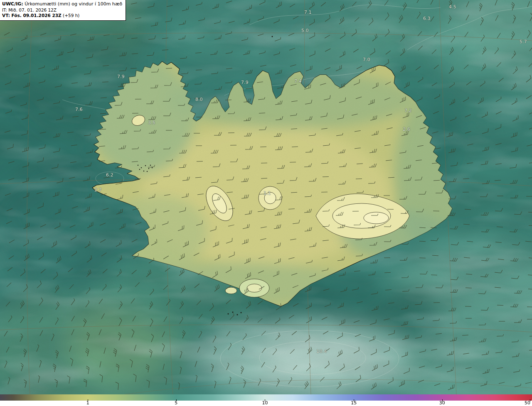  Describe the element at coordinates (62, 4) in the screenshot. I see `map-title-line: UWC/IG: Úrkomumætti (mm) og vindur í 100…` at that location.